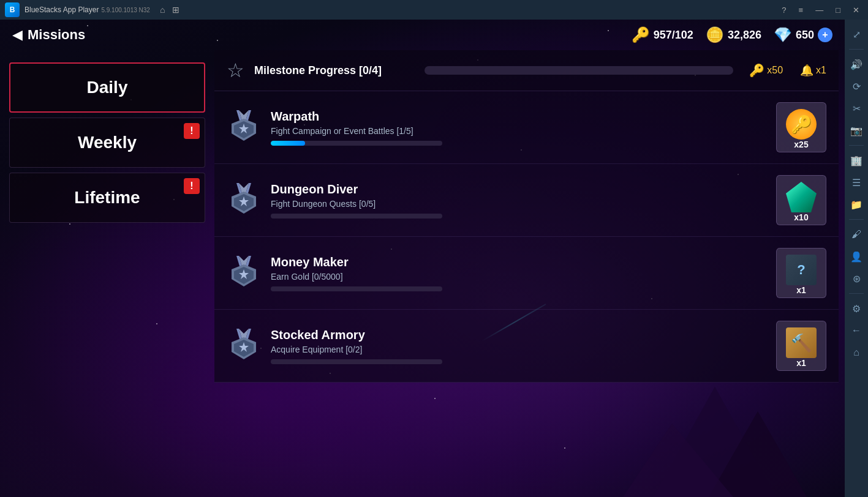 The width and height of the screenshot is (868, 497). Describe the element at coordinates (732, 35) in the screenshot. I see `currency-group: 🔑 957/102 🪙 32,826 💎 650 +` at that location.